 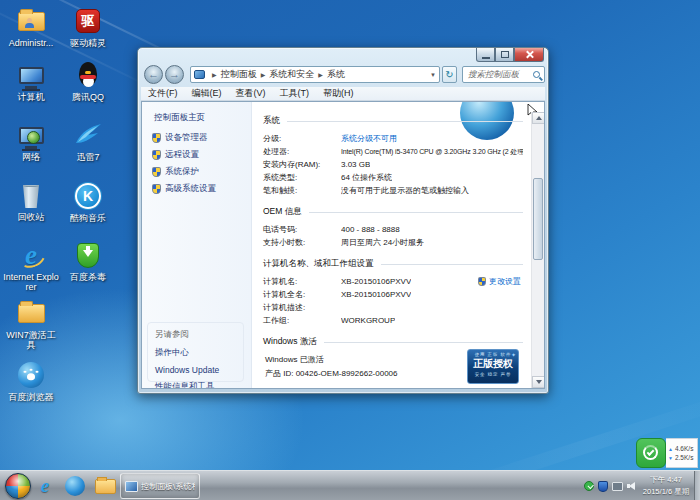 What do you see at coordinates (434, 75) in the screenshot?
I see `address-dropdown-icon: ▼` at bounding box center [434, 75].